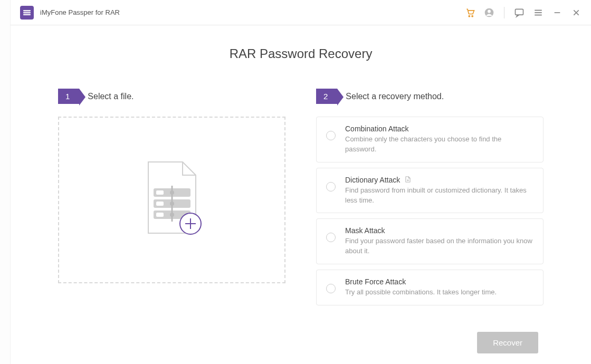 The width and height of the screenshot is (591, 364). I want to click on step-1-badge: 1, so click(69, 96).